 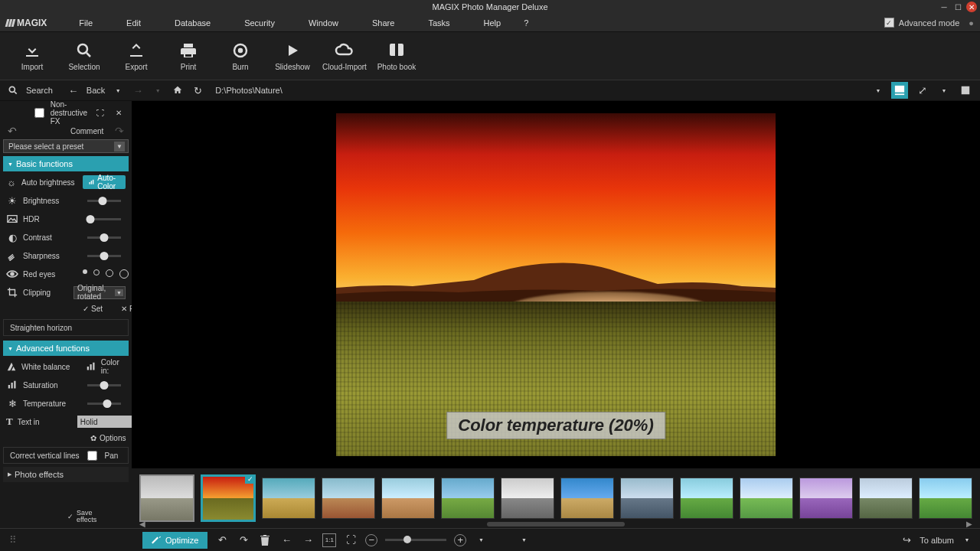 I want to click on import-button: Import, so click(x=32, y=56).